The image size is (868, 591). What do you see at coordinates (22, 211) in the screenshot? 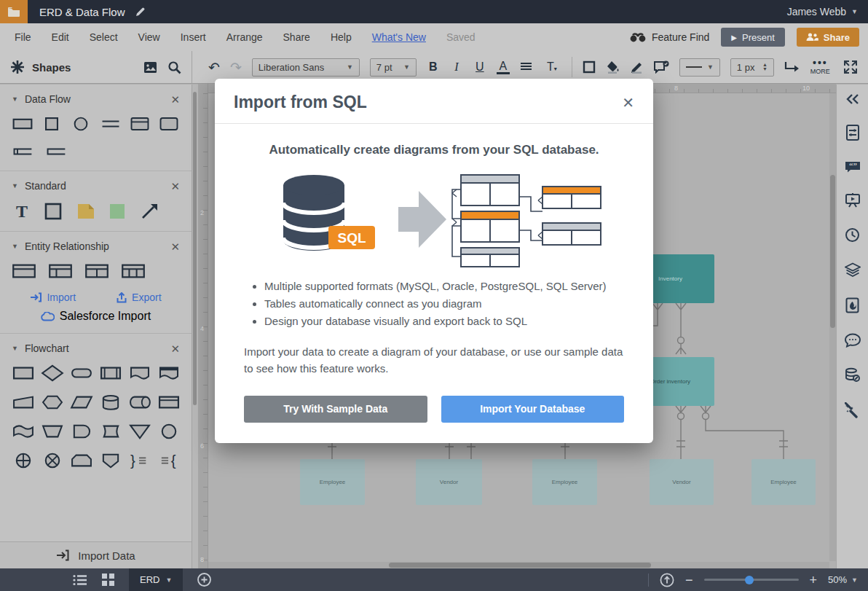
I see `shape-text: T` at bounding box center [22, 211].